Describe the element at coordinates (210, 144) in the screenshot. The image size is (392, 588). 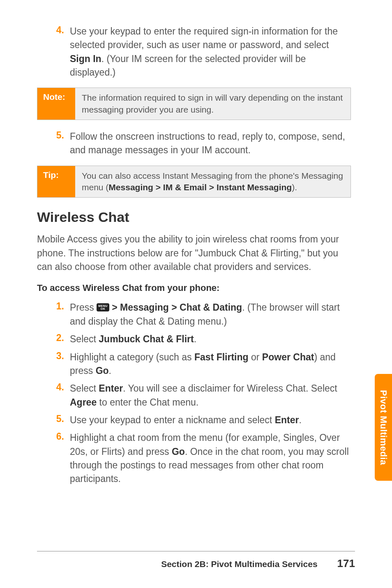
I see `list-body: Follow the onscreen instructions to read…` at that location.